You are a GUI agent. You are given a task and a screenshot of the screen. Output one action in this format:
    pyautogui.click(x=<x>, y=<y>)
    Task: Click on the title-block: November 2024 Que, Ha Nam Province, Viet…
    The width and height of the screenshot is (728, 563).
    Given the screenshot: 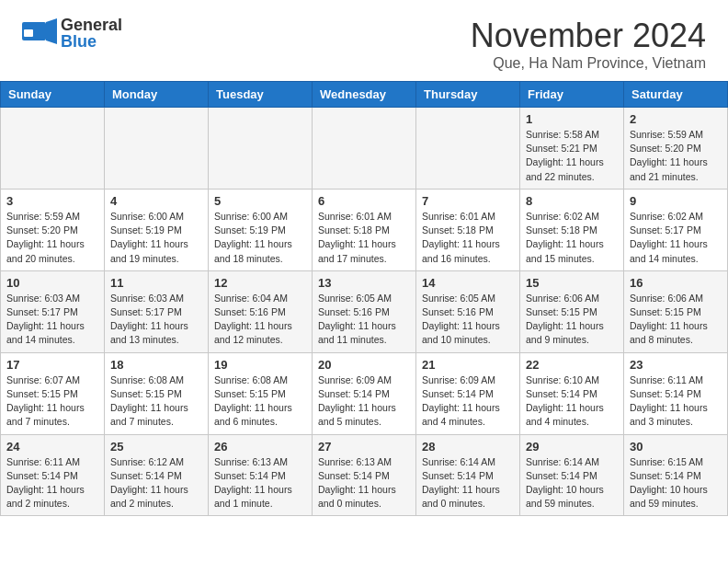 What is the action you would take?
    pyautogui.click(x=588, y=44)
    